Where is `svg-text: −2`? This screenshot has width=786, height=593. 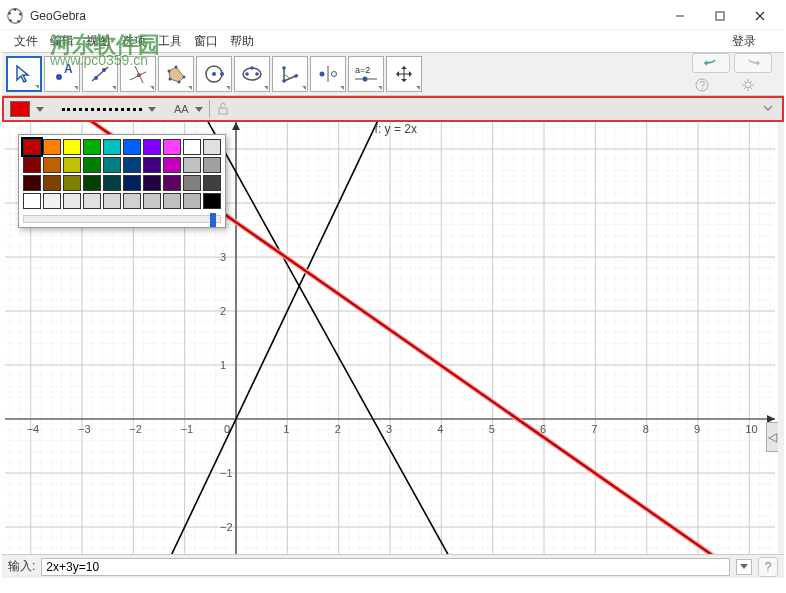
svg-text: −2 is located at coordinates (136, 429).